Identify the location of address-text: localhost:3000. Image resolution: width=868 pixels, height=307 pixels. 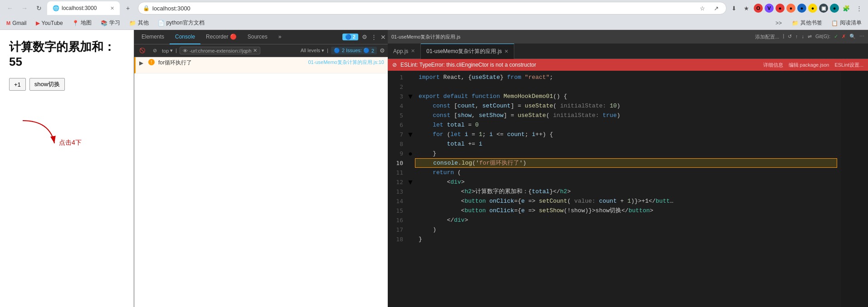
(424, 8).